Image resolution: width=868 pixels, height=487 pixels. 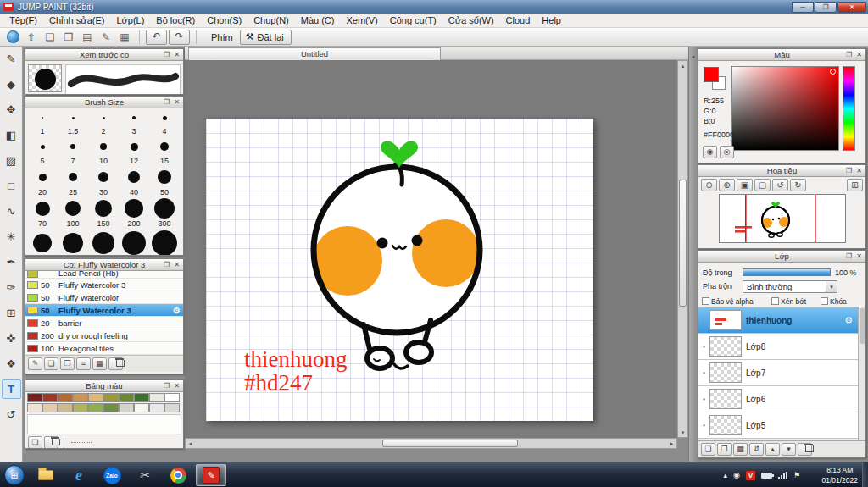 I want to click on tool-rotate: ↺, so click(x=12, y=415).